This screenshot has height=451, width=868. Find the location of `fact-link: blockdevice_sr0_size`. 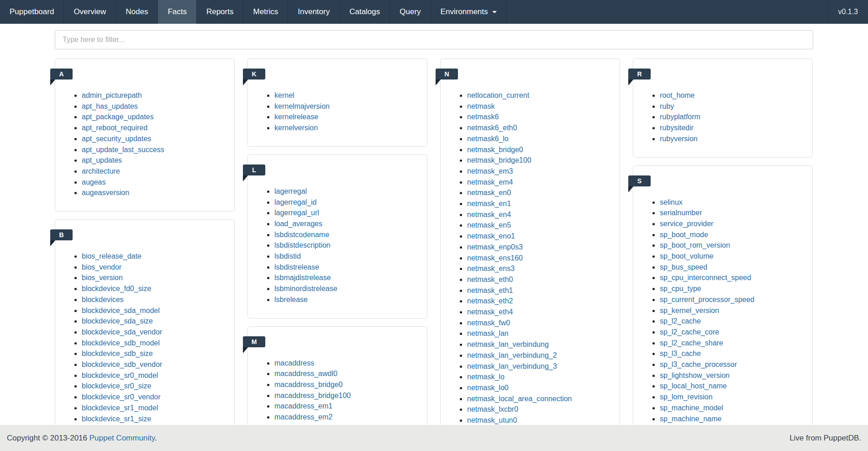

fact-link: blockdevice_sr0_size is located at coordinates (116, 386).